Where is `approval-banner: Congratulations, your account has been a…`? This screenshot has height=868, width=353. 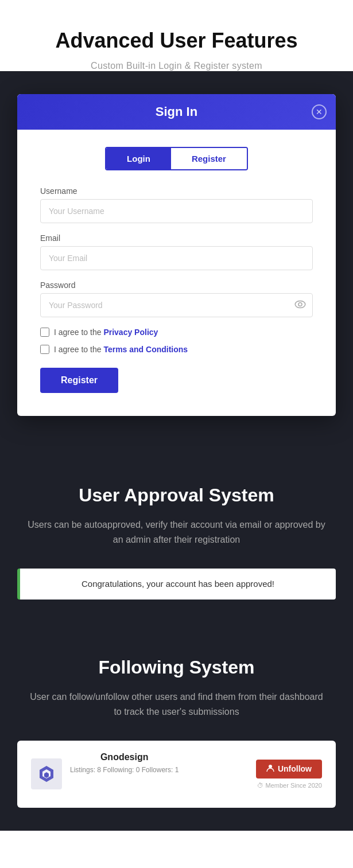 approval-banner: Congratulations, your account has been a… is located at coordinates (177, 584).